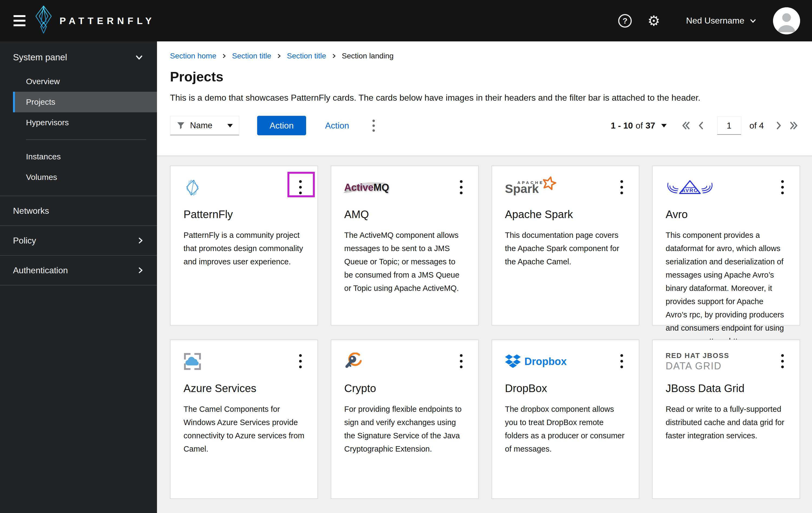  What do you see at coordinates (485, 98) in the screenshot?
I see `page-description: This is a demo that showcases PatternFly…` at bounding box center [485, 98].